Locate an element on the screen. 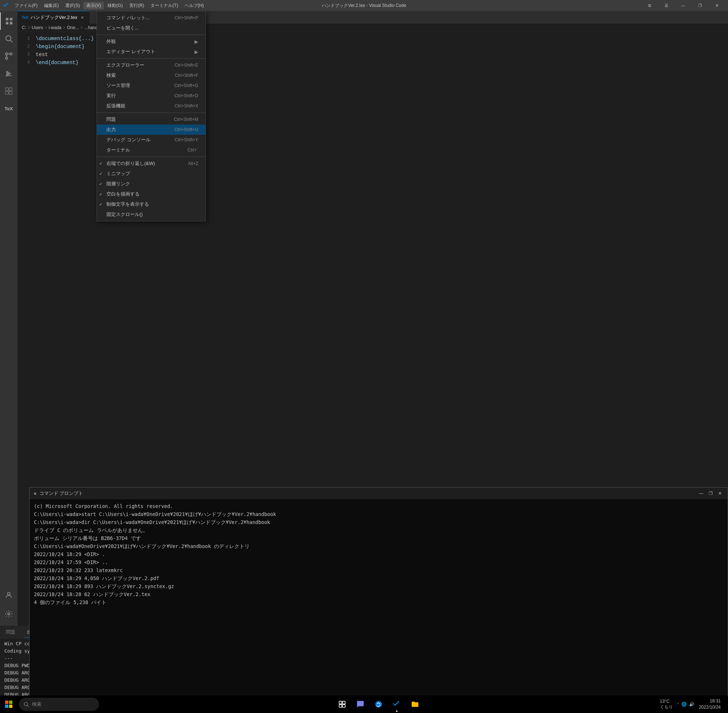 This screenshot has width=728, height=713. menu-command-palette: コマンド パレット... Ctrl+Shift+P is located at coordinates (151, 18).